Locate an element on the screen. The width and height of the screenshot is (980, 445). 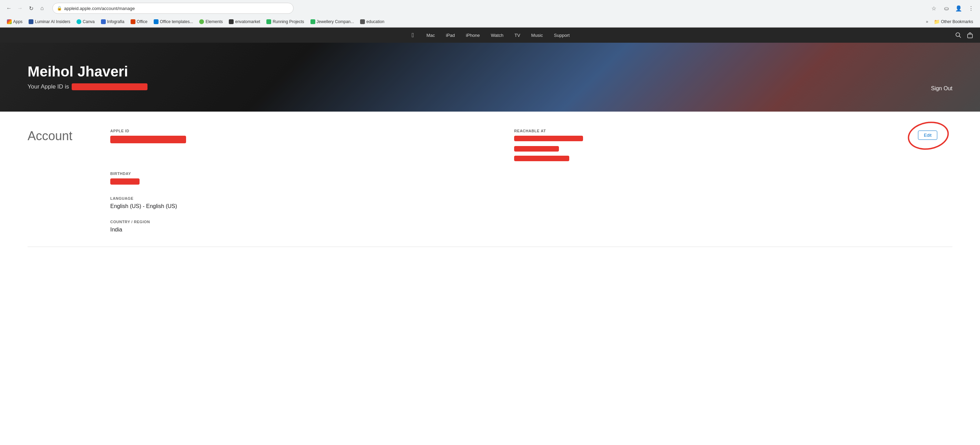
reachable-at-label: REACHABLE AT is located at coordinates (706, 131).